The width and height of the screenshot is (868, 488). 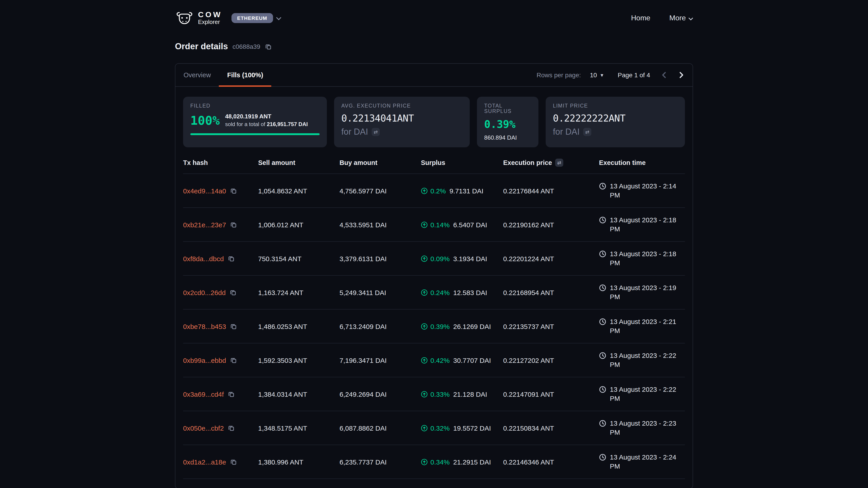 What do you see at coordinates (380, 360) in the screenshot?
I see `buy-amount: 7,196.3471 DAI` at bounding box center [380, 360].